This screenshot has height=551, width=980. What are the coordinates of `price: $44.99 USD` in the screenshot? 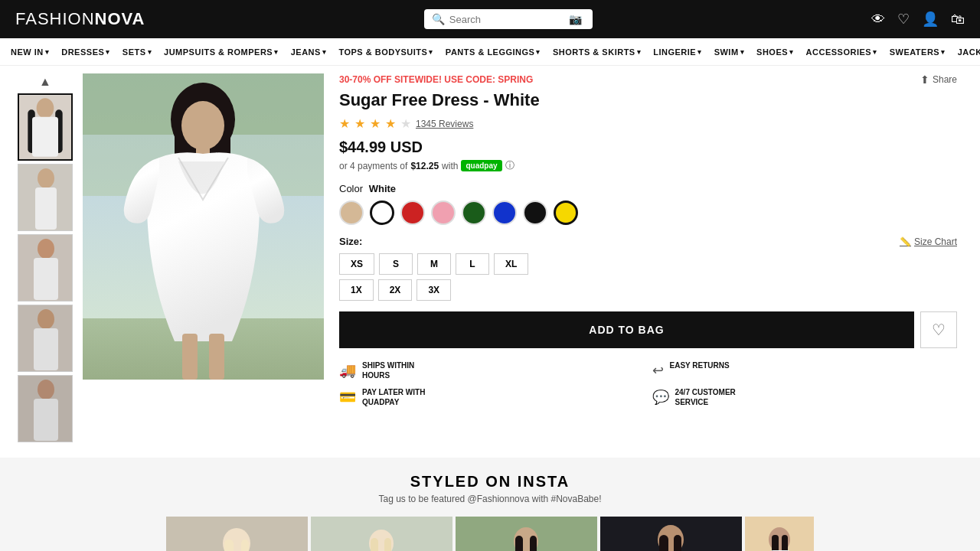 It's located at (648, 147).